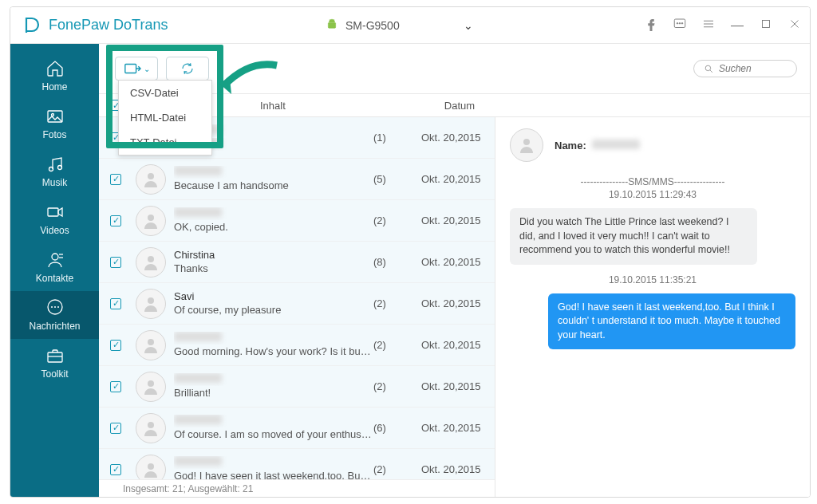 The height and width of the screenshot is (504, 817). What do you see at coordinates (297, 345) in the screenshot?
I see `message-row: ✓Good morning. How's your work? Is it bu…` at bounding box center [297, 345].